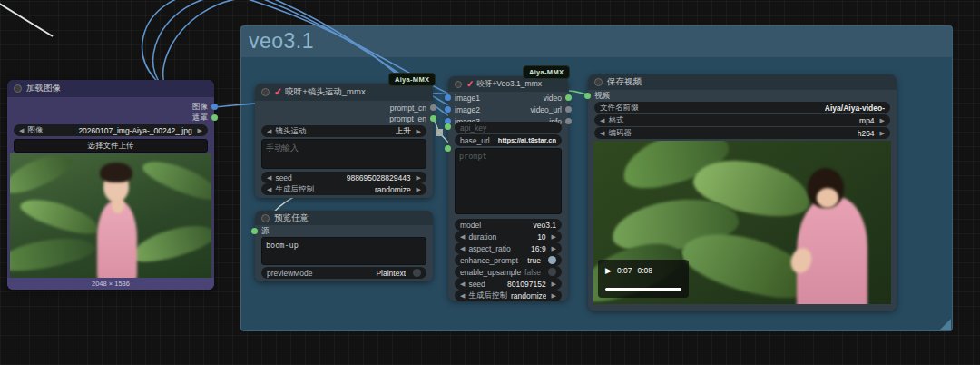 The height and width of the screenshot is (365, 980). Describe the element at coordinates (111, 131) in the screenshot. I see `image-file-widget: ◀ 图像 20260107_img-Aiya-_00242_.jpg ▶` at that location.